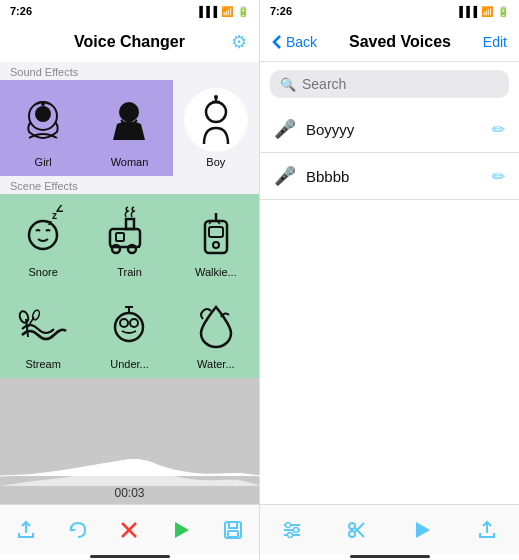  Describe the element at coordinates (216, 120) in the screenshot. I see `boy-svg-icon` at that location.